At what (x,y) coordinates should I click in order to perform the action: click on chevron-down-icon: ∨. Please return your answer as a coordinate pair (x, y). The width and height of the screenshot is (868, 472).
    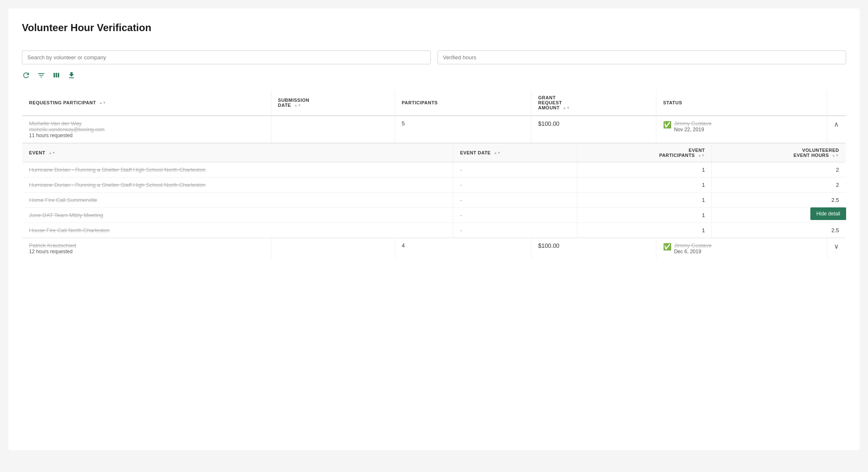
    Looking at the image, I should click on (836, 247).